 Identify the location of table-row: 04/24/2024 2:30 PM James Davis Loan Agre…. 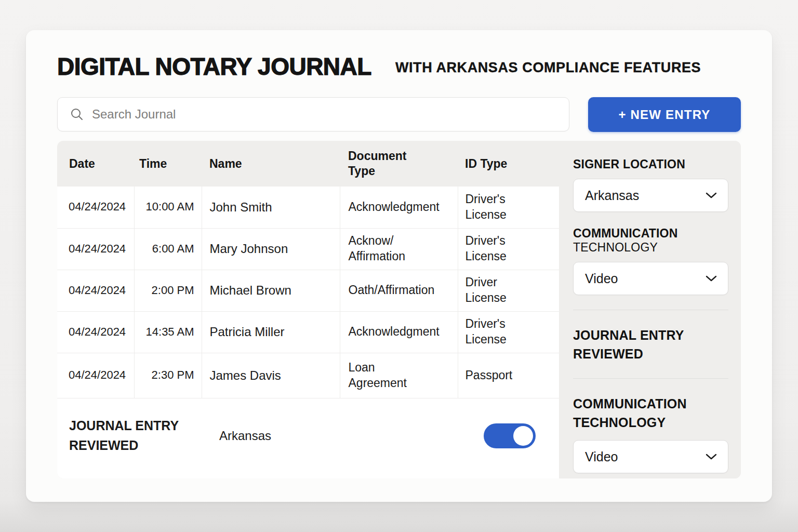
(308, 375).